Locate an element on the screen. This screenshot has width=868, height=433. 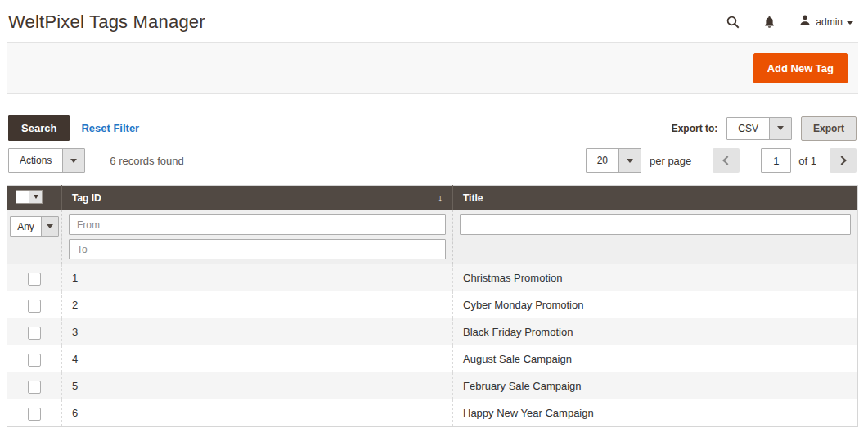
per-page-caret is located at coordinates (630, 160).